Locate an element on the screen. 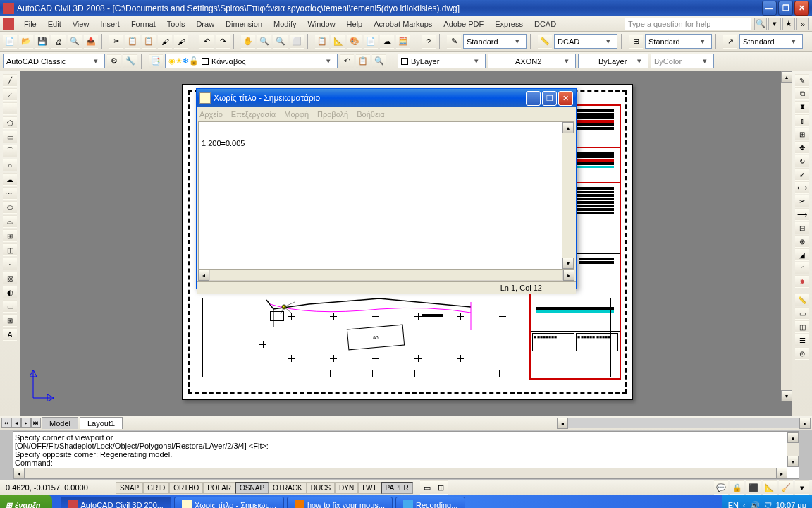 This screenshot has width=812, height=508. mleaderstyle-combo: Standard▾ is located at coordinates (771, 41).